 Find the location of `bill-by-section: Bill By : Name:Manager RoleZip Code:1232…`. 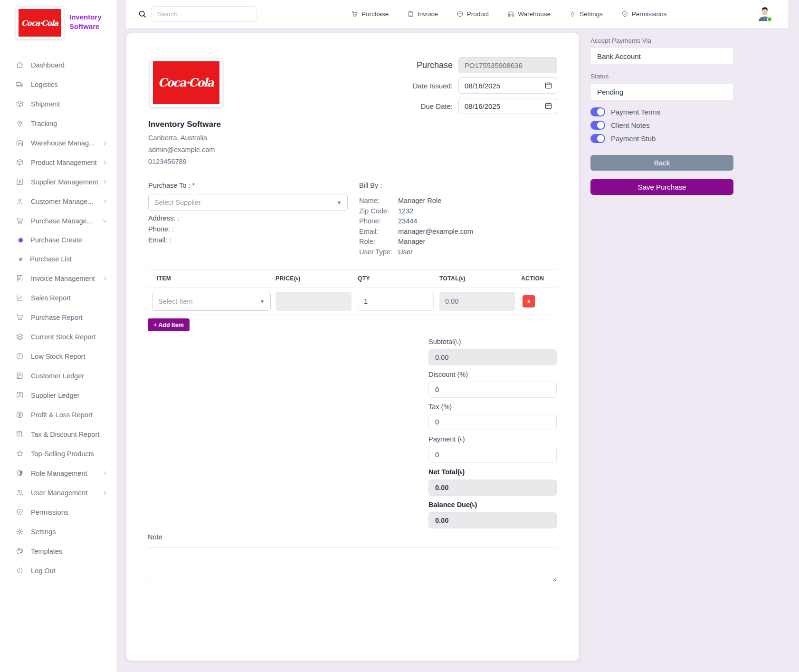

bill-by-section: Bill By : Name:Manager RoleZip Code:1232… is located at coordinates (416, 220).